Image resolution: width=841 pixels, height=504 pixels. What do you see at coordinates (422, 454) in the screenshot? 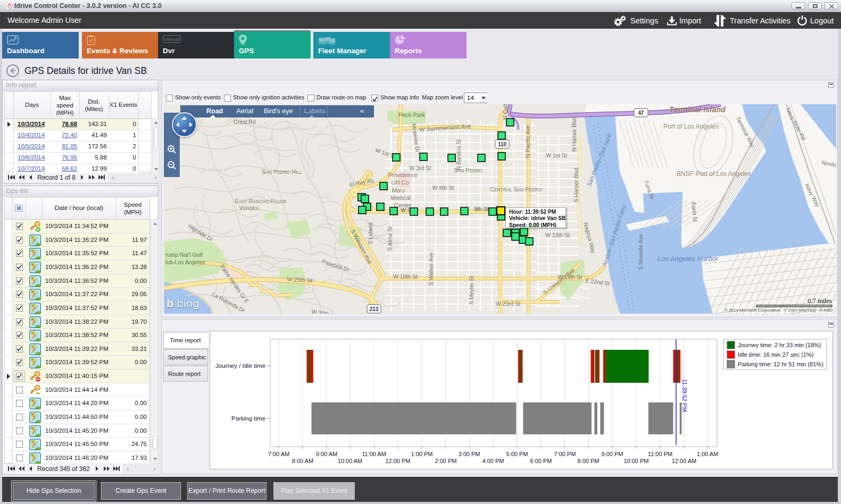
I see `svg-text: 1:00 PM` at bounding box center [422, 454].